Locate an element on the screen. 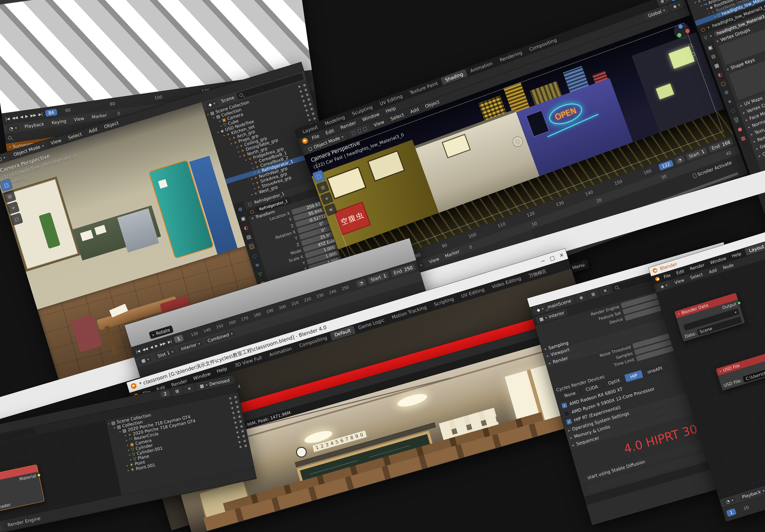  clock-shape is located at coordinates (301, 452).